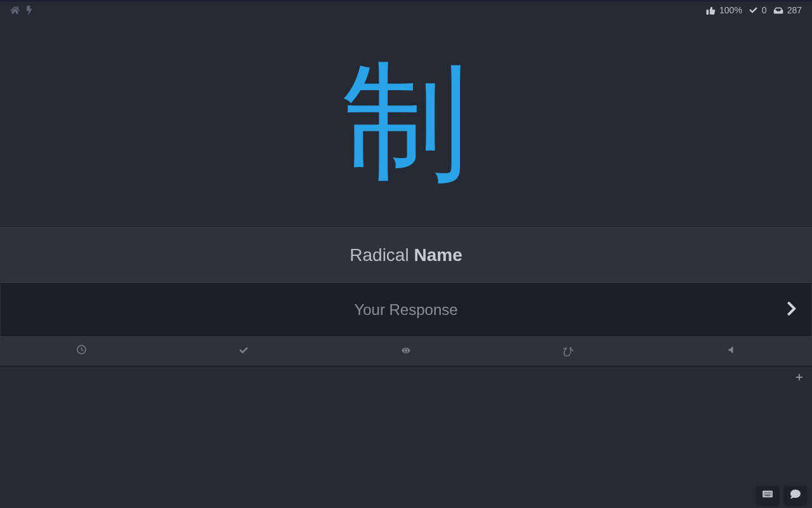 The height and width of the screenshot is (508, 812). What do you see at coordinates (799, 378) in the screenshot?
I see `expand-button` at bounding box center [799, 378].